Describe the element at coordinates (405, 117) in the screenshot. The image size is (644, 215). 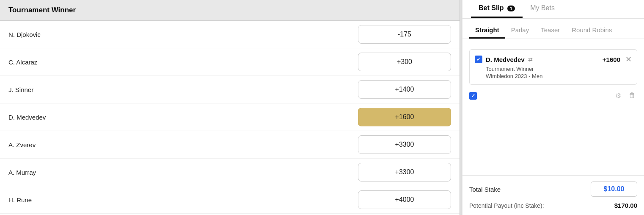
I see `odds-button: +1600` at that location.